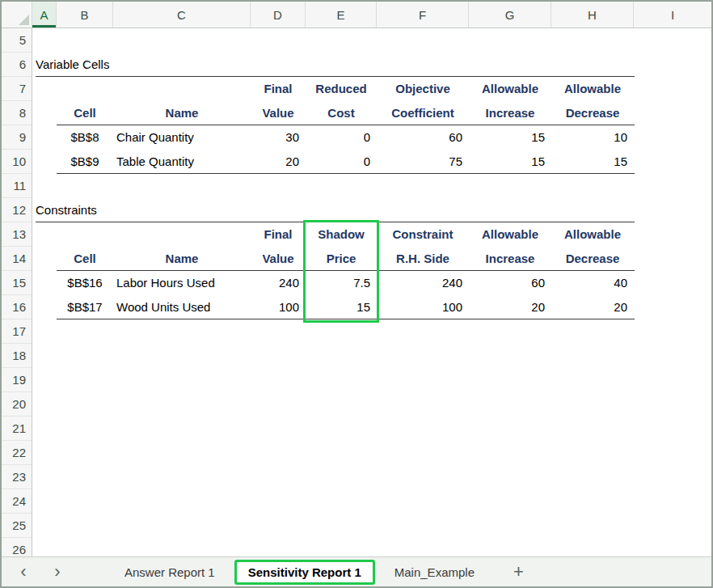  I want to click on column-header-G: G, so click(510, 15).